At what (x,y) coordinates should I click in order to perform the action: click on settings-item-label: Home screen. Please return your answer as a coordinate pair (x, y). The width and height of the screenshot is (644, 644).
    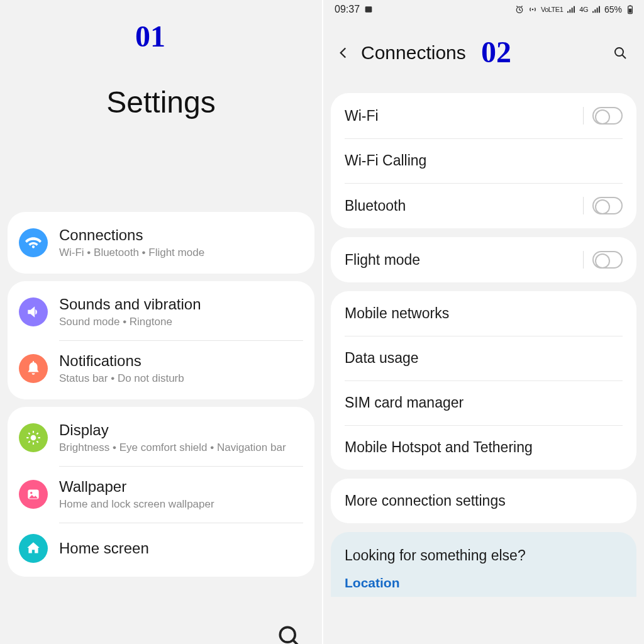
    Looking at the image, I should click on (180, 548).